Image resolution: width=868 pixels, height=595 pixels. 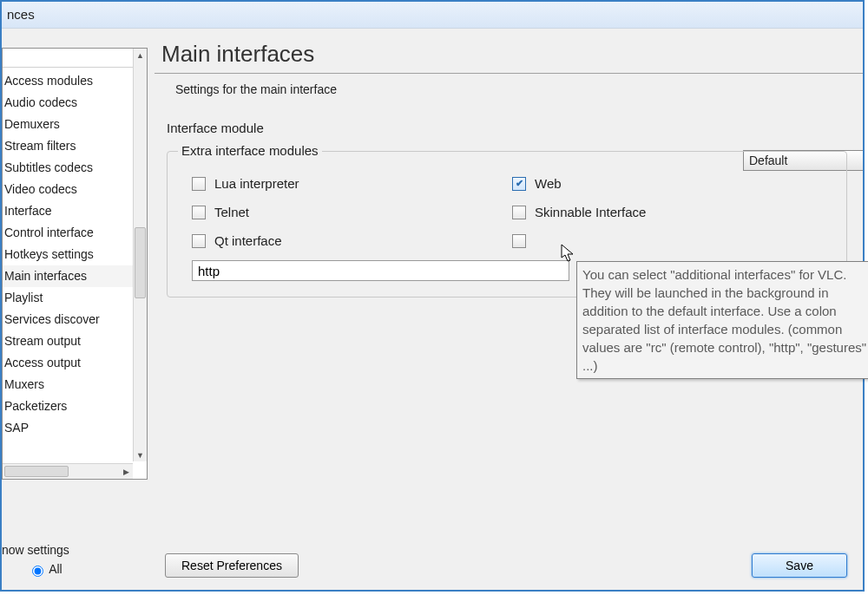 What do you see at coordinates (68, 265) in the screenshot?
I see `tree-items: Access modulesAudio codecsDemuxersStream…` at bounding box center [68, 265].